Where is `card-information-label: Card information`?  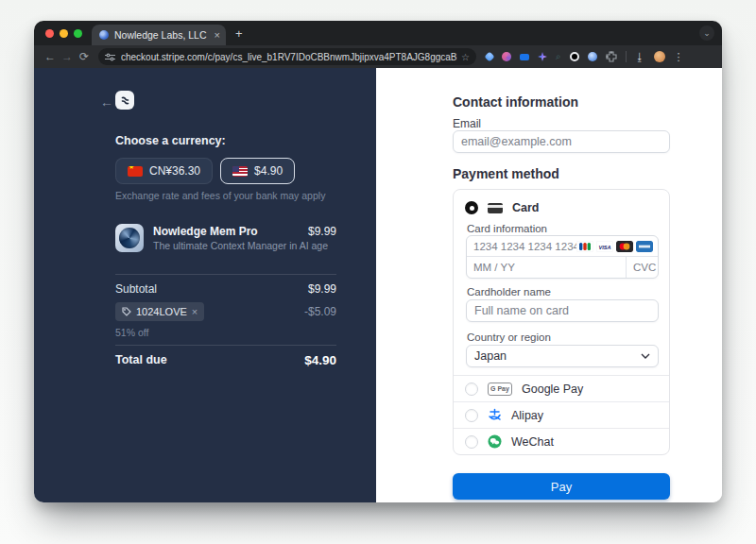 card-information-label: Card information is located at coordinates (507, 229).